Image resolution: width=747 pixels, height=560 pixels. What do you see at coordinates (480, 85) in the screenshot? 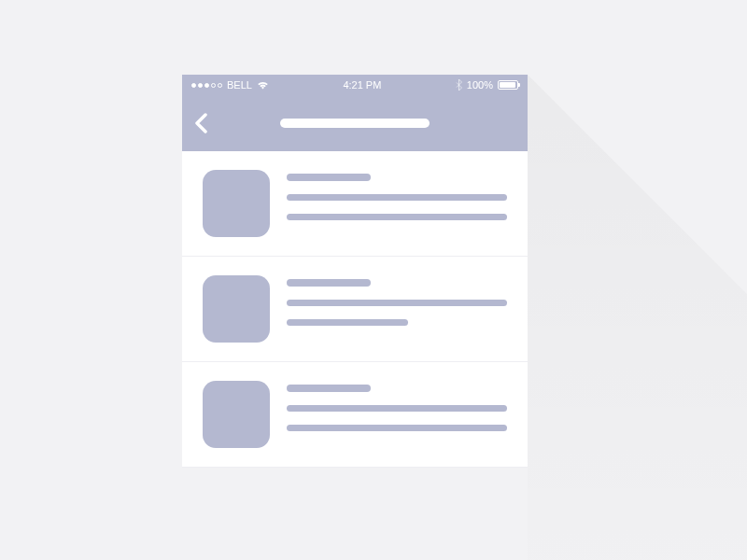
I see `battery-percent-label: 100%` at bounding box center [480, 85].